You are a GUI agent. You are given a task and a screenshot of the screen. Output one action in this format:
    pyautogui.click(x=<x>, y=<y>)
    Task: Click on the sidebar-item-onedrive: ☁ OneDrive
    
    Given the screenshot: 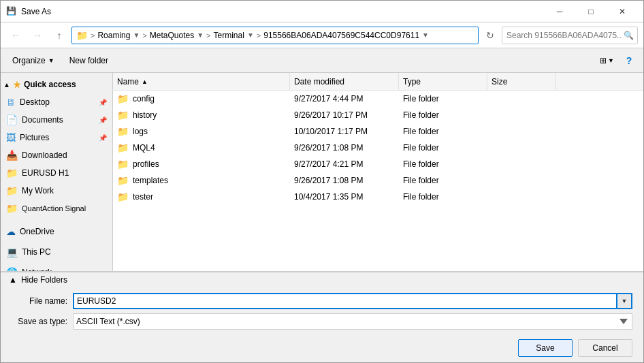 What is the action you would take?
    pyautogui.click(x=57, y=232)
    